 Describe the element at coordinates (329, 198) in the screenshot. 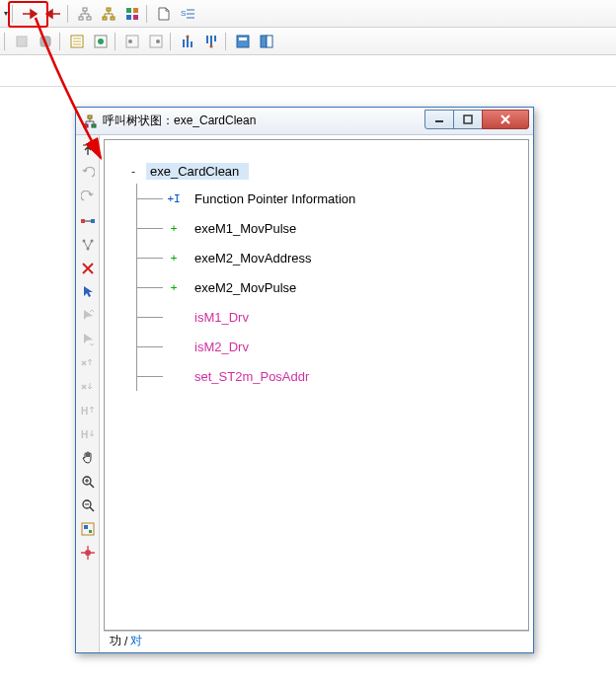

I see `tree-node: +IFunction Pointer Information` at that location.